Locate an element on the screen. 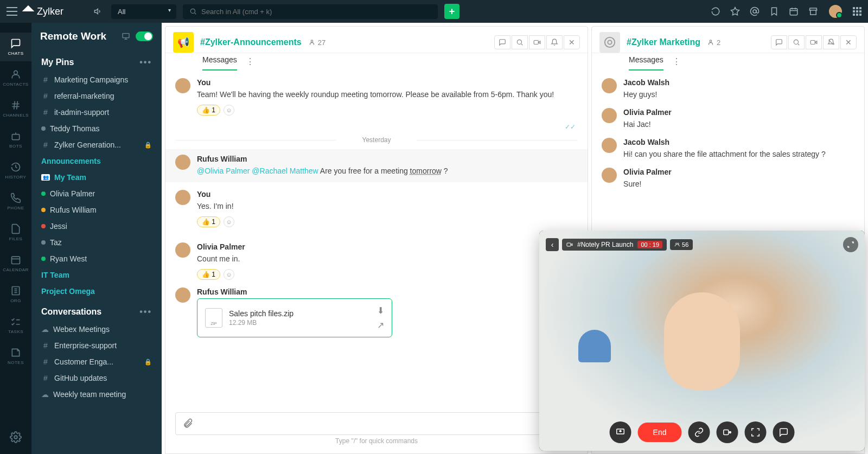 The width and height of the screenshot is (868, 454). channel-members: 27 is located at coordinates (317, 42).